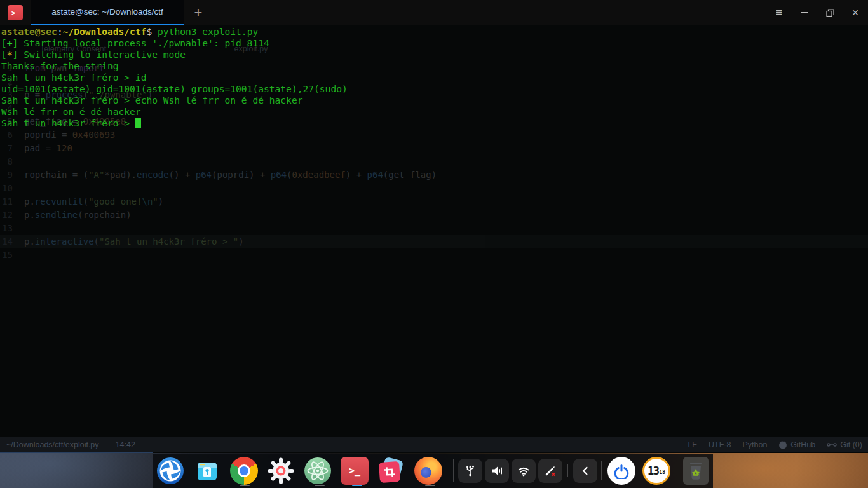 The height and width of the screenshot is (488, 868). Describe the element at coordinates (244, 471) in the screenshot. I see `chrome-icon` at that location.